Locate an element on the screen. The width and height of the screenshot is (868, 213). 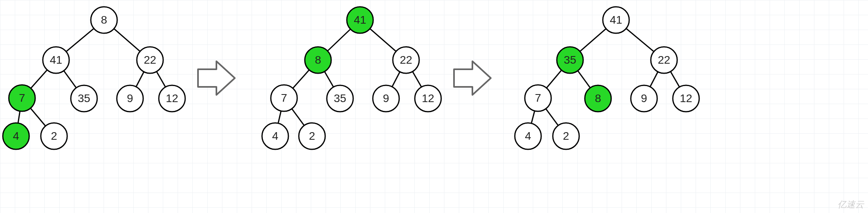
tree-0-node: 22 is located at coordinates (150, 60).